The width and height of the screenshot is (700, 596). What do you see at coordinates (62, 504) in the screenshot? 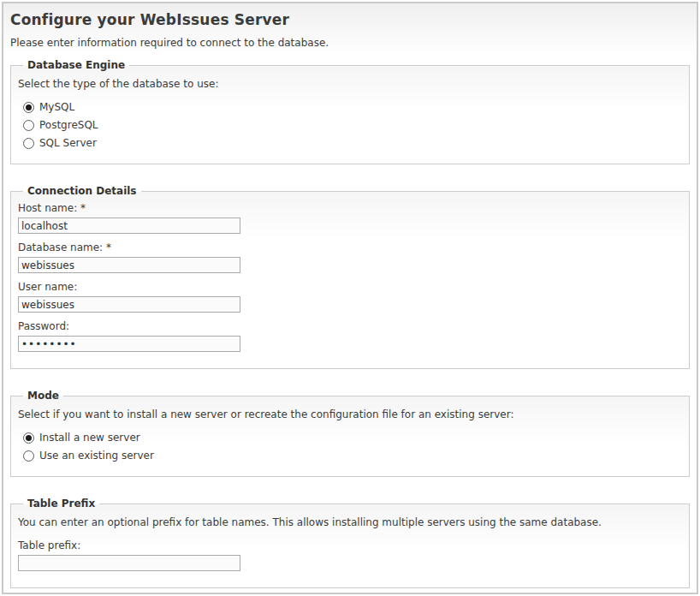
I see `table-prefix-legend: Table Prefix` at bounding box center [62, 504].